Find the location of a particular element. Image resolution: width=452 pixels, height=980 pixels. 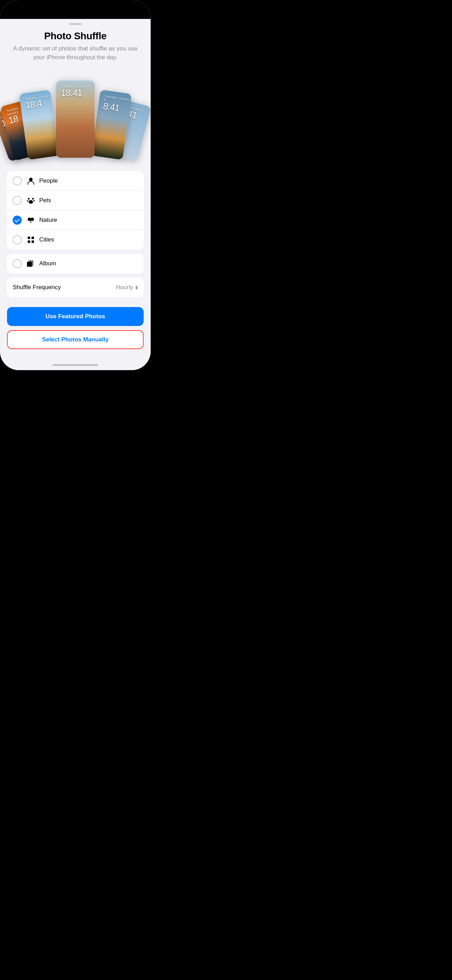

shuffle-frequency-value: Hourly is located at coordinates (125, 288).